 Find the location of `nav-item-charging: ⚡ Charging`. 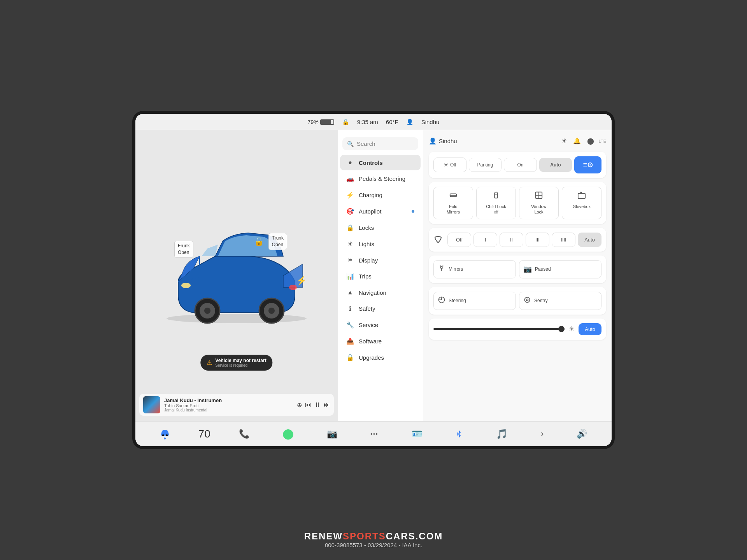

nav-item-charging: ⚡ Charging is located at coordinates (381, 195).